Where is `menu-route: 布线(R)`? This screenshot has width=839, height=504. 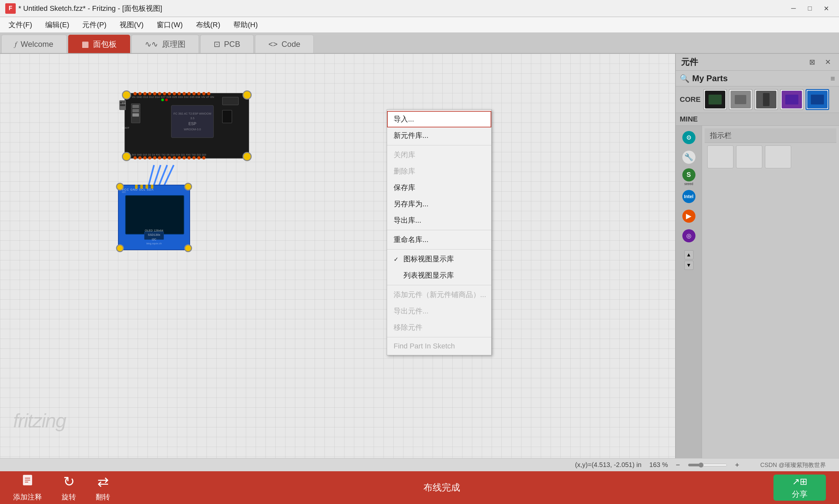
menu-route: 布线(R) is located at coordinates (208, 25).